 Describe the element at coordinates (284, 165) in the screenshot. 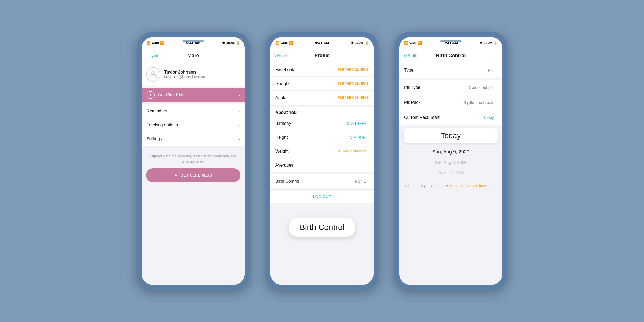

I see `averages-label: Averages` at that location.